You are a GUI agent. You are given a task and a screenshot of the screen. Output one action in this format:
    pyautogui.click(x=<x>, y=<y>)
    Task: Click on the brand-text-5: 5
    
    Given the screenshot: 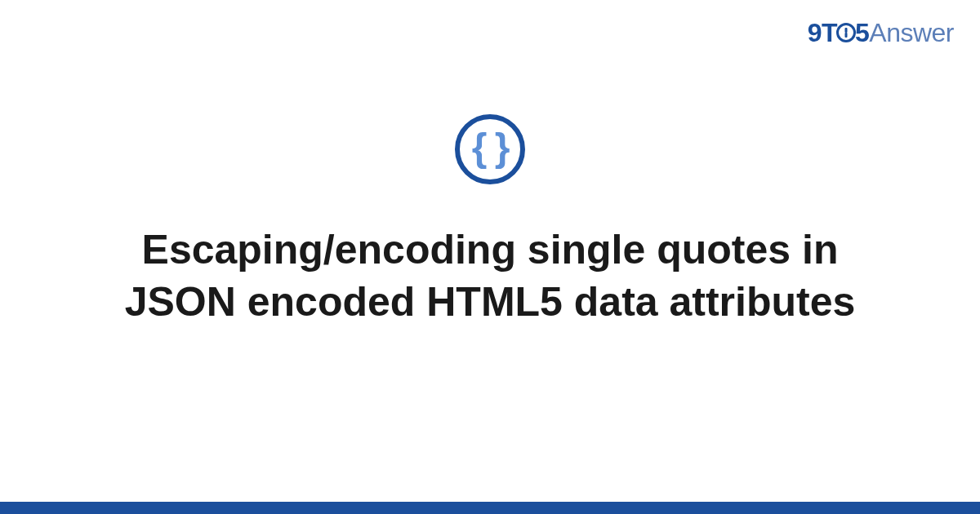 What is the action you would take?
    pyautogui.click(x=862, y=33)
    